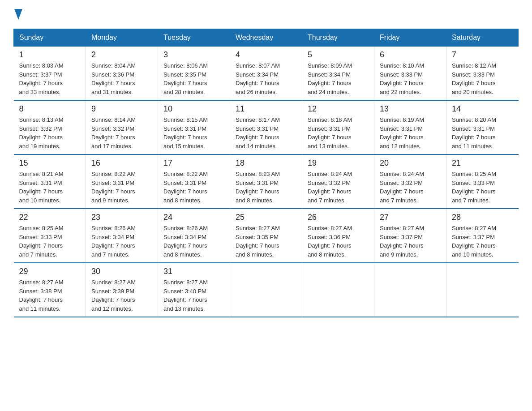 Image resolution: width=532 pixels, height=411 pixels. What do you see at coordinates (50, 295) in the screenshot?
I see `day-info: Sunrise: 8:27 AM Sunset: 3:38 PM Dayligh…` at bounding box center [50, 295].